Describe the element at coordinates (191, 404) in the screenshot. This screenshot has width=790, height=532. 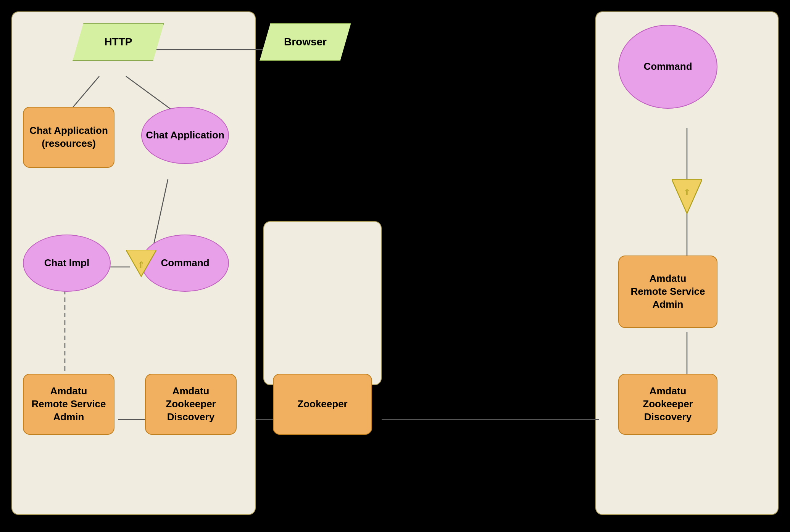
I see `amdatu-zoo-left-label: Amdatu Zookeeper Discovery` at that location.